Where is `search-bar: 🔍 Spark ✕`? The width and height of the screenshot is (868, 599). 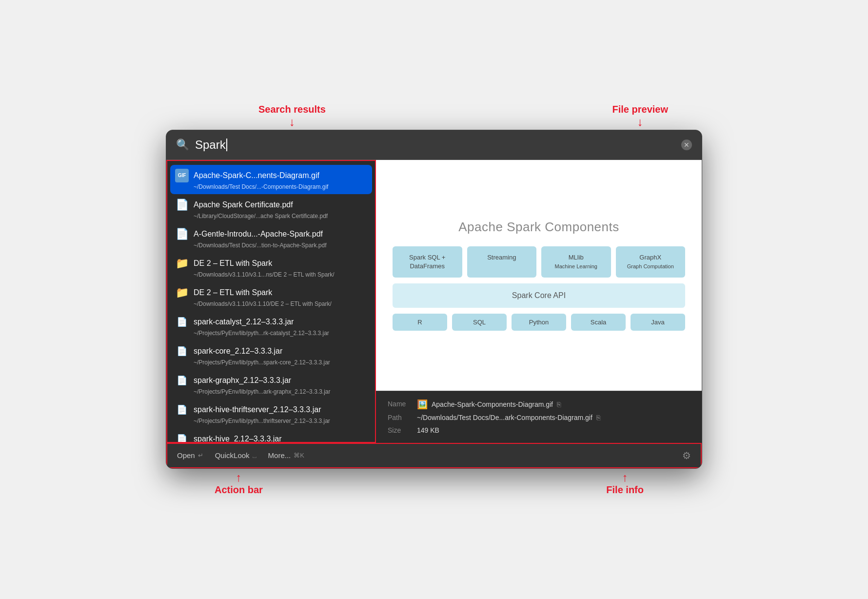 search-bar: 🔍 Spark ✕ is located at coordinates (434, 145).